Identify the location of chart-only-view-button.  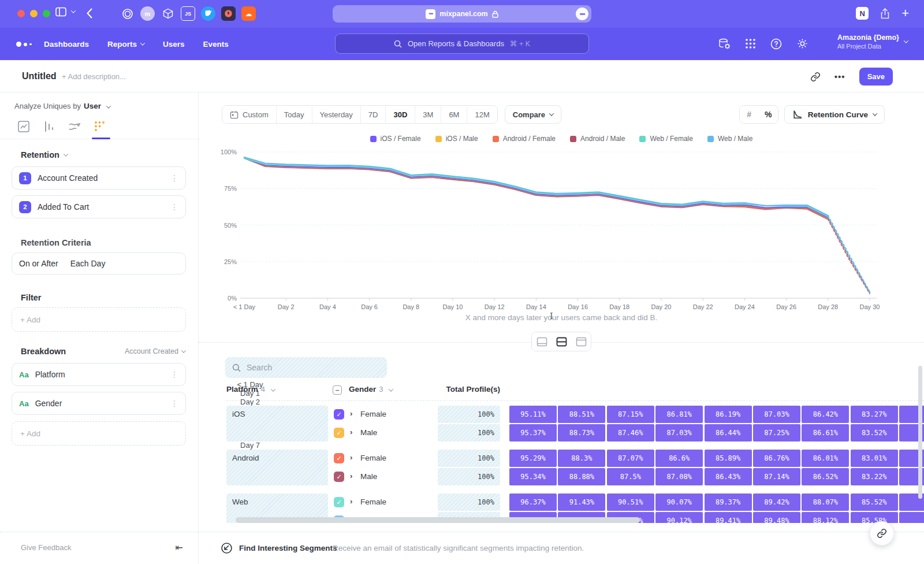
(542, 342).